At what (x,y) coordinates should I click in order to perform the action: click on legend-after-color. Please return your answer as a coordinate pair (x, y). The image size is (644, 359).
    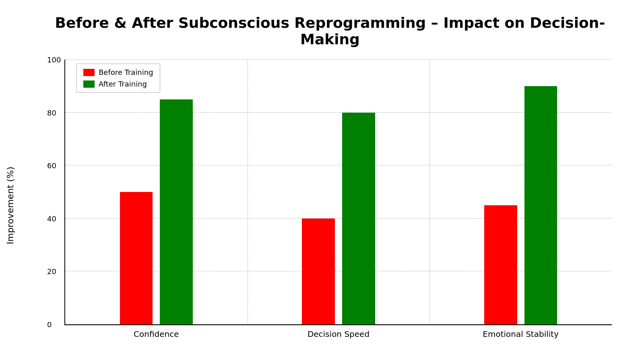
    Looking at the image, I should click on (89, 84).